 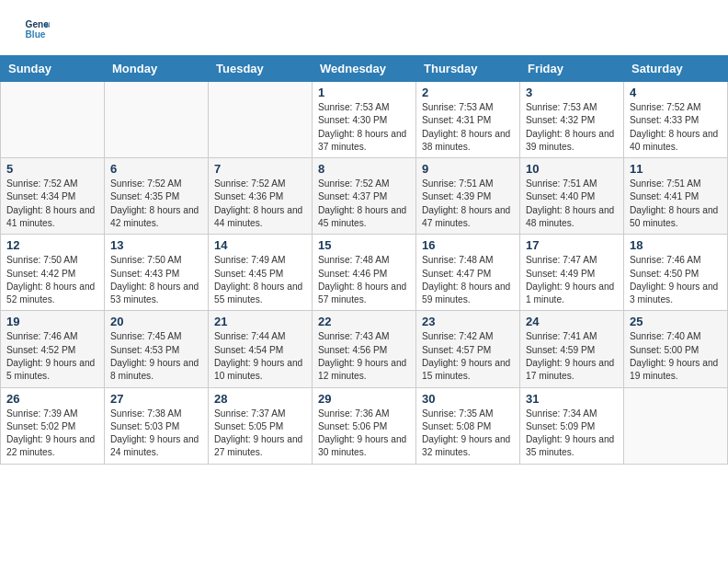 I want to click on calendar-cell: 17Sunrise: 7:47 AMSunset: 4:49 PMDayligh…, so click(x=572, y=272).